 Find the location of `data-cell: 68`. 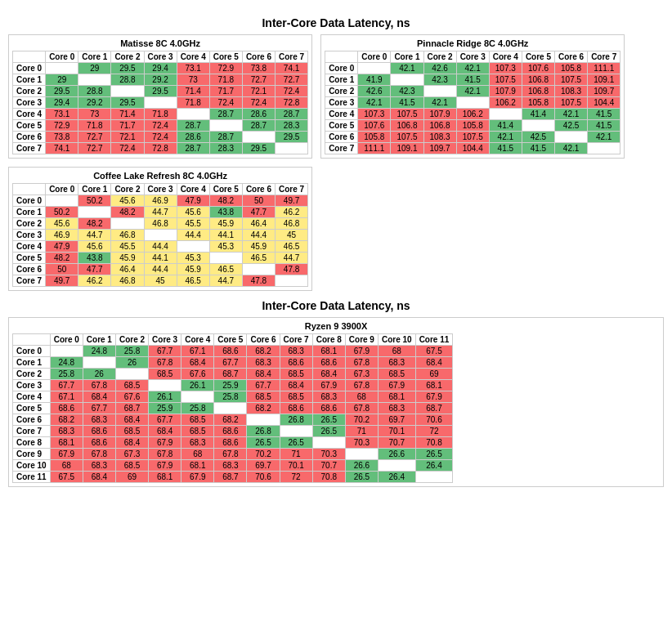

data-cell: 68 is located at coordinates (361, 397).